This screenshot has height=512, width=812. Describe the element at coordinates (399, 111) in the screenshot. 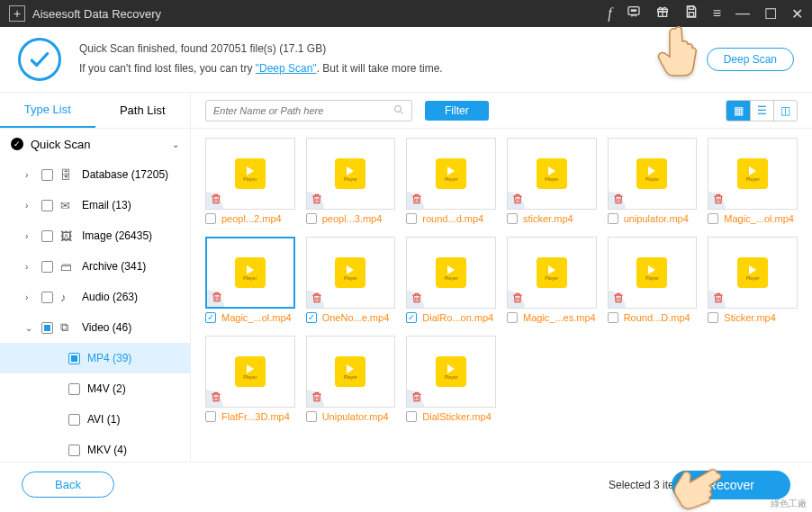

I see `search-icon` at that location.